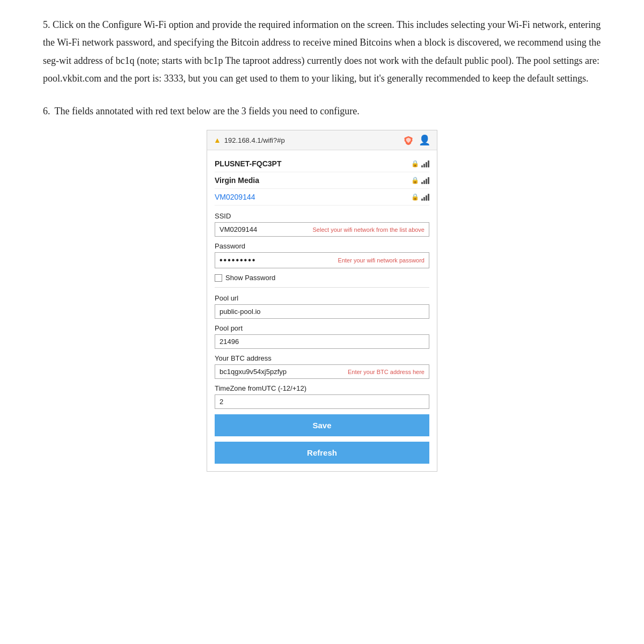 This screenshot has width=644, height=644. Describe the element at coordinates (322, 311) in the screenshot. I see `pool-url-value: public-pool.io` at that location.